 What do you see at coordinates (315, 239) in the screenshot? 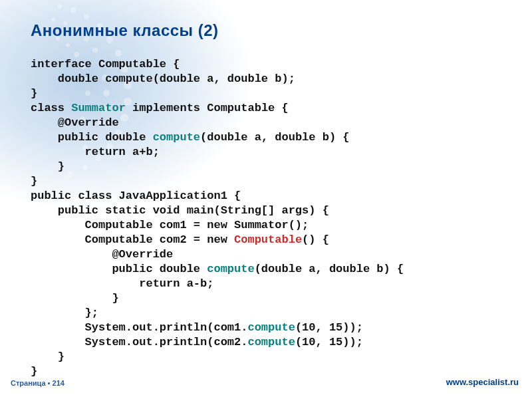
I see `code-line: () {` at bounding box center [315, 239].